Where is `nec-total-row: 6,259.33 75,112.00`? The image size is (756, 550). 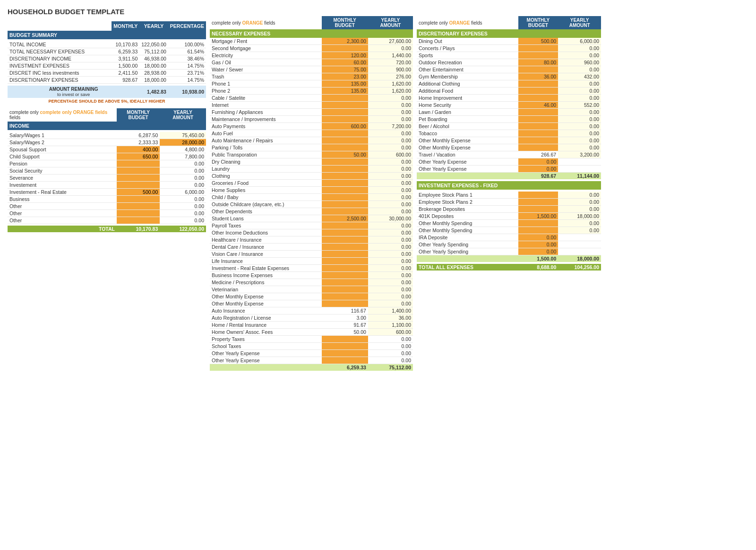 nec-total-row: 6,259.33 75,112.00 is located at coordinates (311, 368).